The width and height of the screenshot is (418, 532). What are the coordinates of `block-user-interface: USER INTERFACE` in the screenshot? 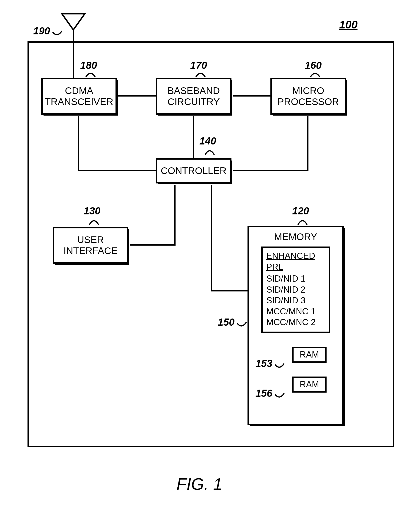 It's located at (91, 245).